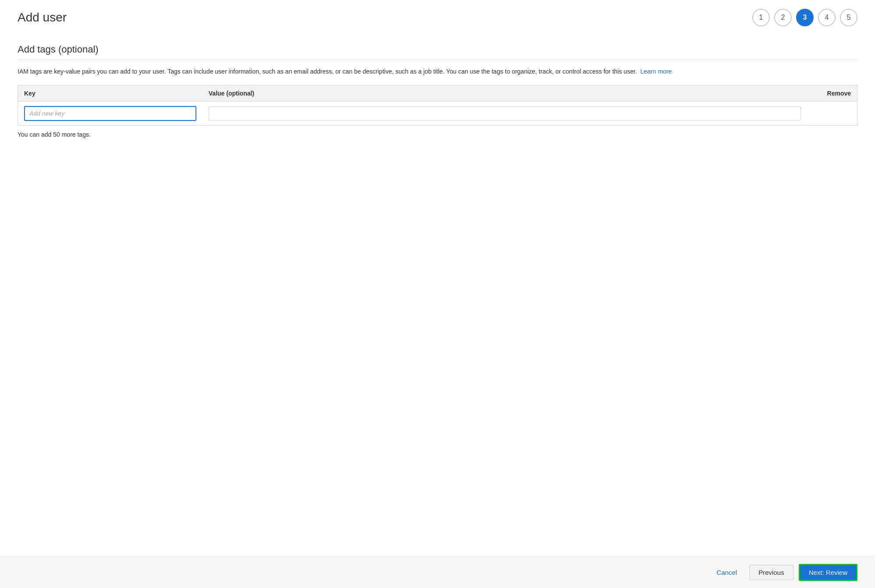  What do you see at coordinates (505, 94) in the screenshot?
I see `col-header-value: Value (optional)` at bounding box center [505, 94].